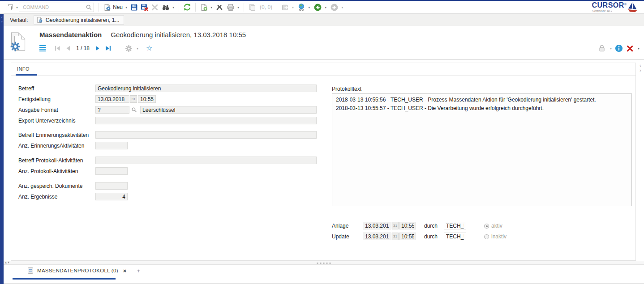  Describe the element at coordinates (486, 237) in the screenshot. I see `inaktiv-radio` at that location.